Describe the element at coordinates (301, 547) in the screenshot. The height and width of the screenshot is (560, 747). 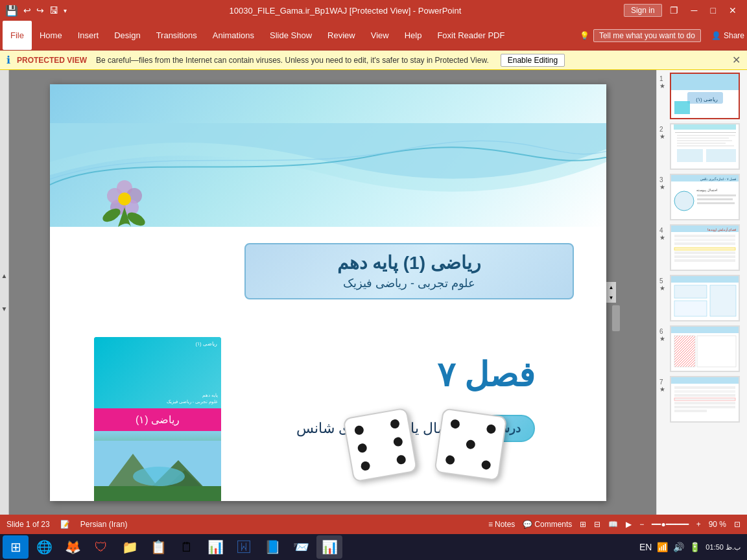
I see `taskbar-telegram: 📨` at that location.